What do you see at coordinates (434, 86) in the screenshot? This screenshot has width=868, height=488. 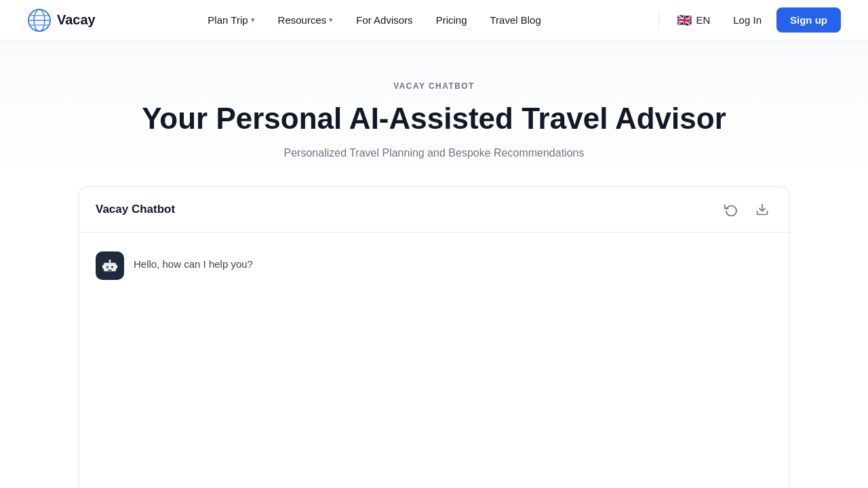 I see `hero-tag: VACAY CHATBOT` at bounding box center [434, 86].